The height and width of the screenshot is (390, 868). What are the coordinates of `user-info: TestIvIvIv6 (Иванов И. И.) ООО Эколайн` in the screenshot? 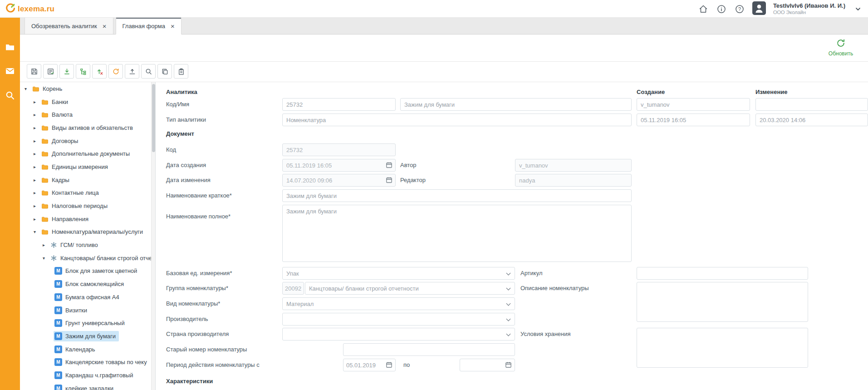 It's located at (809, 9).